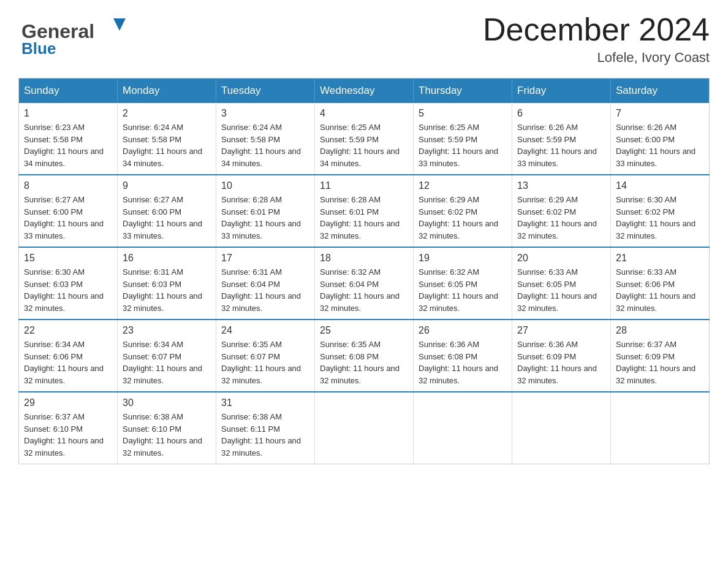  I want to click on day-number: 17, so click(265, 258).